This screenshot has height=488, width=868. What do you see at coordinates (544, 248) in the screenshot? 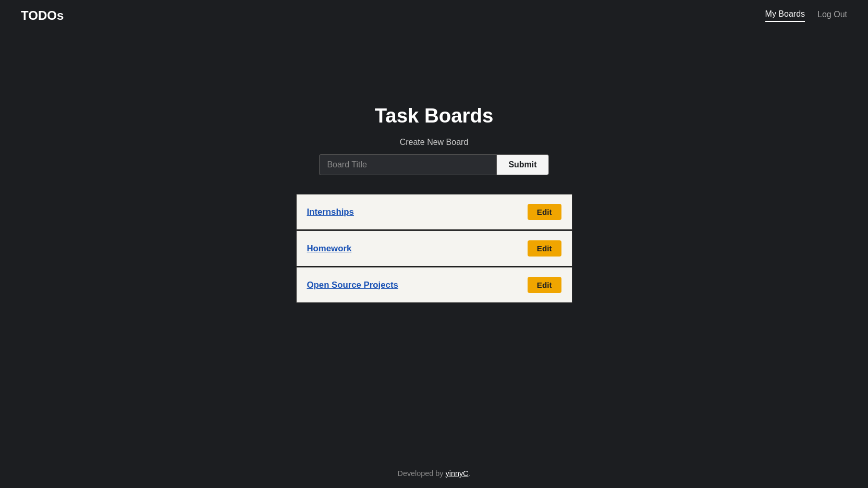
I see `edit-button-1: Edit` at bounding box center [544, 248].